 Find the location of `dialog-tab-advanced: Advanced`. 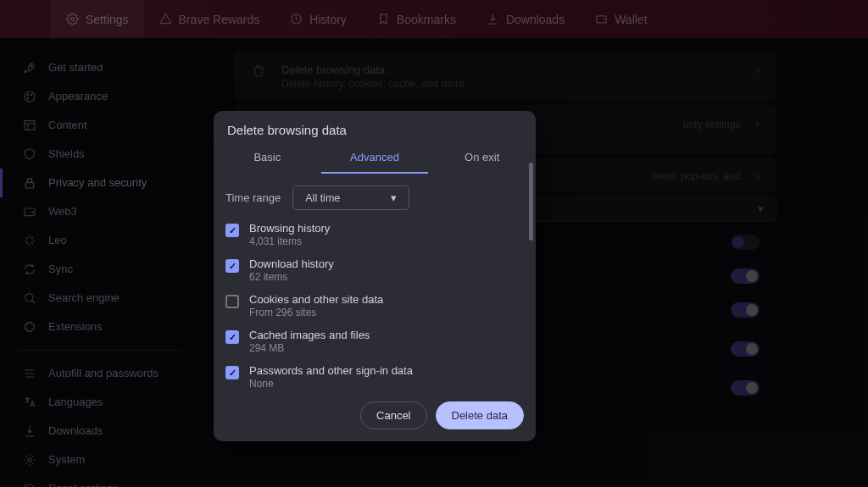

dialog-tab-advanced: Advanced is located at coordinates (375, 159).